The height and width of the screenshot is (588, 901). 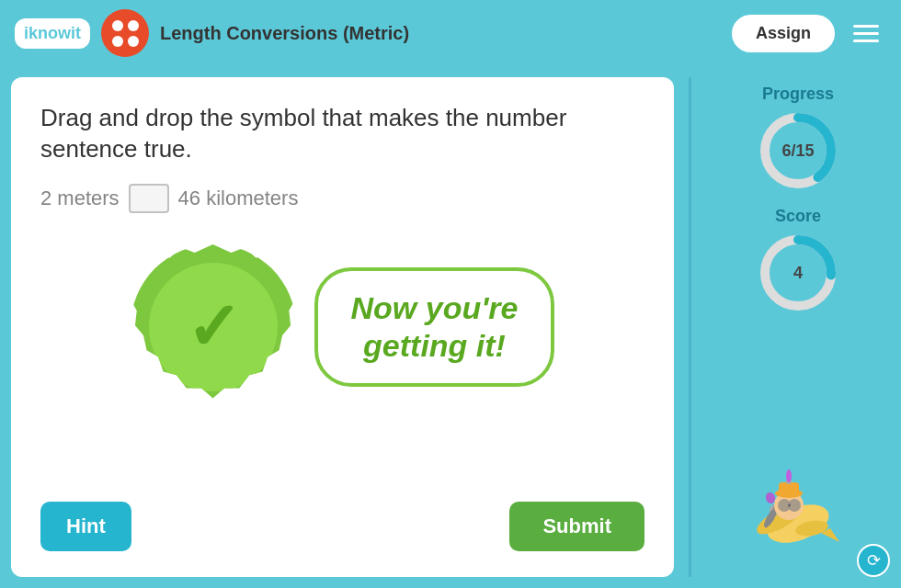 I want to click on score-card: Score 4, so click(x=798, y=261).